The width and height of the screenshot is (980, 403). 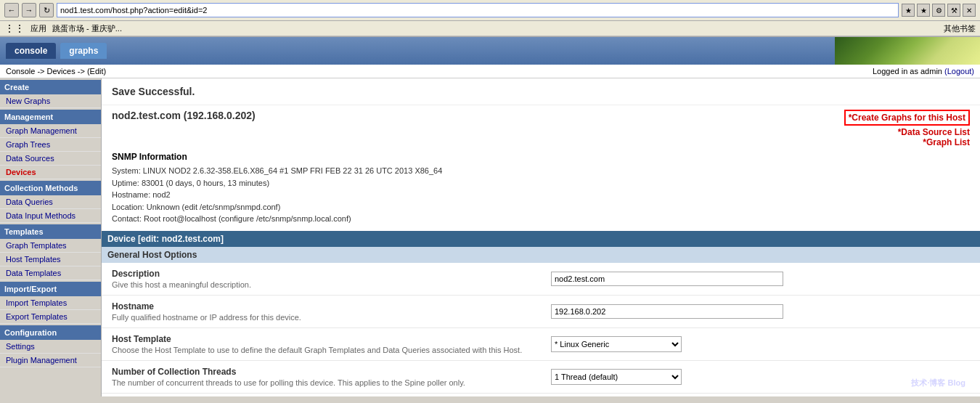 I want to click on snmp-system: System: LINUX NOD2 2.6.32-358.EL6.X86_64…, so click(x=541, y=171).